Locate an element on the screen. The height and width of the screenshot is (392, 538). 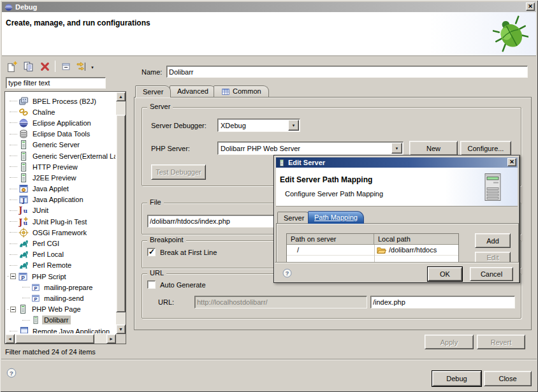
tree-item: Generic Server(External La is located at coordinates (61, 156).